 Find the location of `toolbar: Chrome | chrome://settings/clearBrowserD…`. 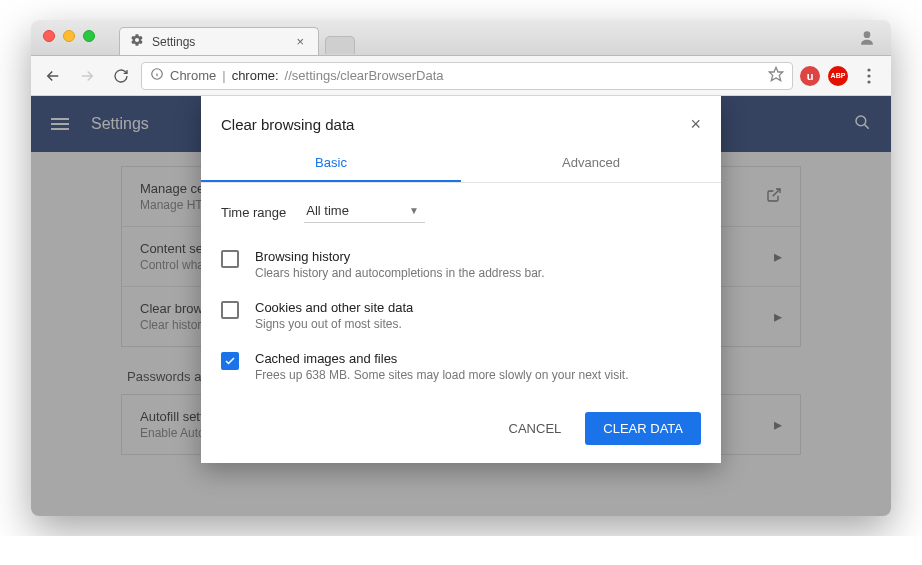

toolbar: Chrome | chrome://settings/clearBrowserD… is located at coordinates (461, 76).